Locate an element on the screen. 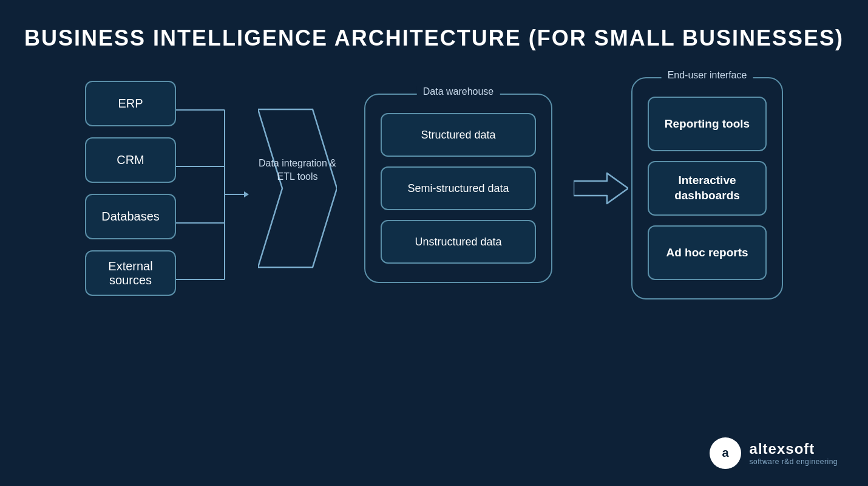 This screenshot has width=868, height=486. source-external: External sources is located at coordinates (131, 273).